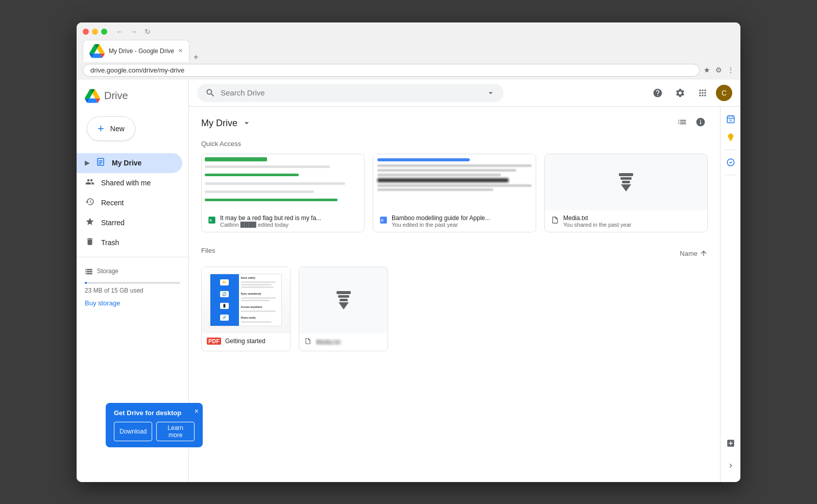  I want to click on sort-button: Name, so click(693, 253).